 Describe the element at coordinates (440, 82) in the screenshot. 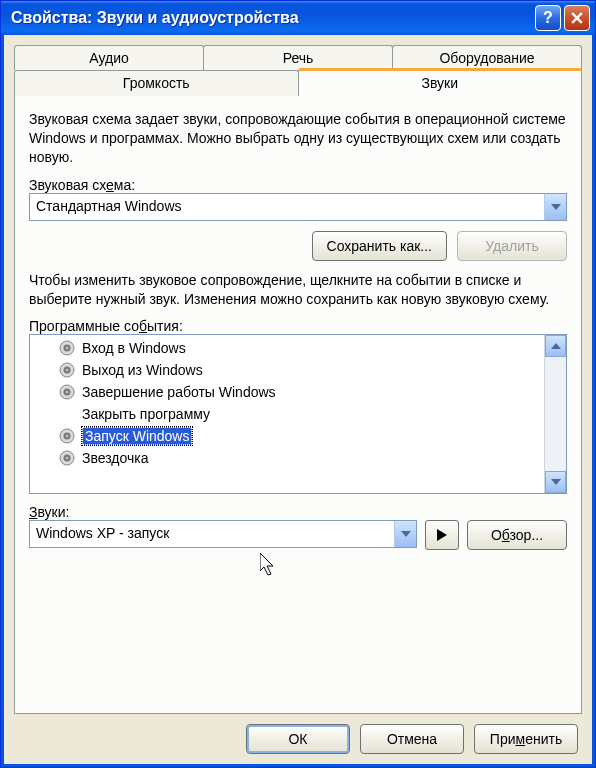

I see `tab-sounds: Звуки` at that location.